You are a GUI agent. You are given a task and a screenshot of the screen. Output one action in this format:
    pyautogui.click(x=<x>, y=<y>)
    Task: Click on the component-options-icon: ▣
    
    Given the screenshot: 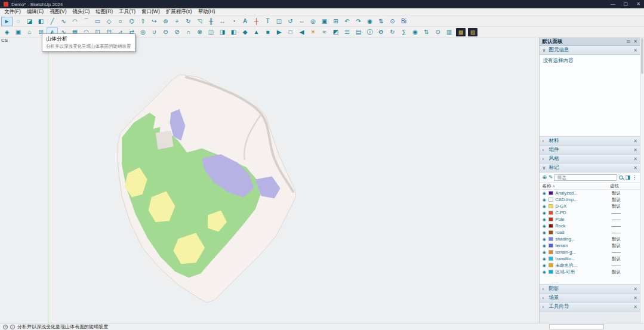 What is the action you would take?
    pyautogui.click(x=18, y=32)
    